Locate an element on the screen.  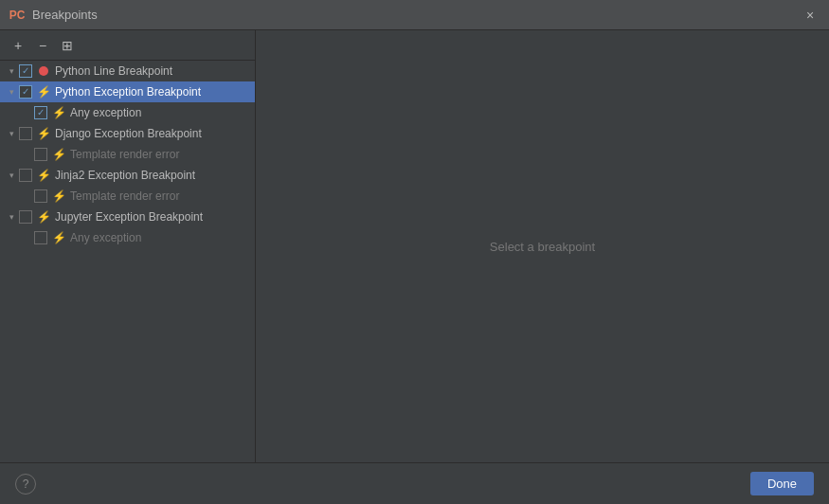
tree-item-python-exception: ⚡Python Exception Breakpoint is located at coordinates (127, 92).